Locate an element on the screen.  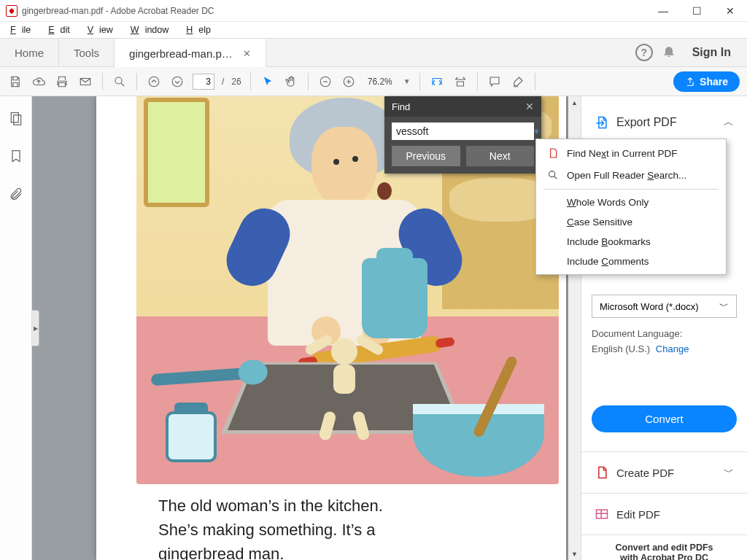
select-tool-icon is located at coordinates (268, 82).